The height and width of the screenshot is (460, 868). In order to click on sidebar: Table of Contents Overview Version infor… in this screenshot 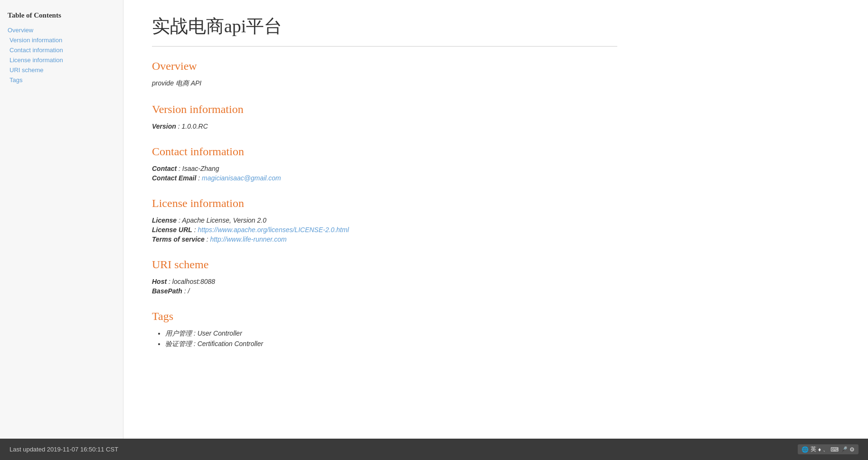, I will do `click(62, 219)`.